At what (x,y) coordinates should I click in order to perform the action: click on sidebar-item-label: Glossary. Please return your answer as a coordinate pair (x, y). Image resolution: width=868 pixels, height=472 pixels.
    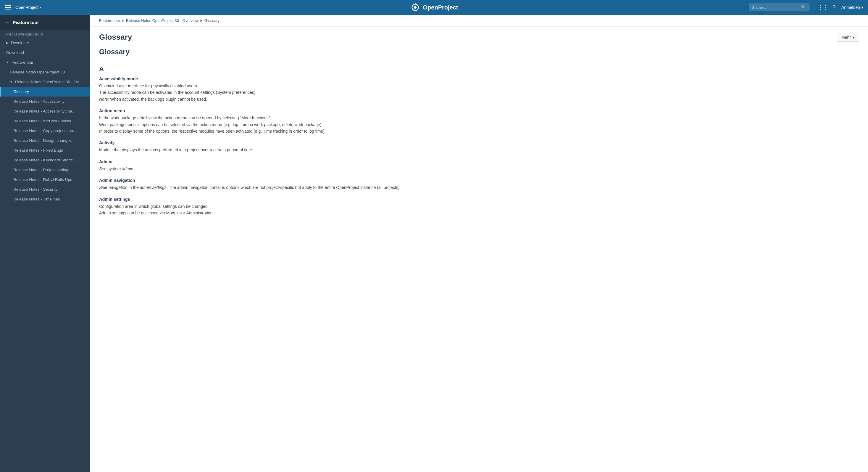
    Looking at the image, I should click on (21, 92).